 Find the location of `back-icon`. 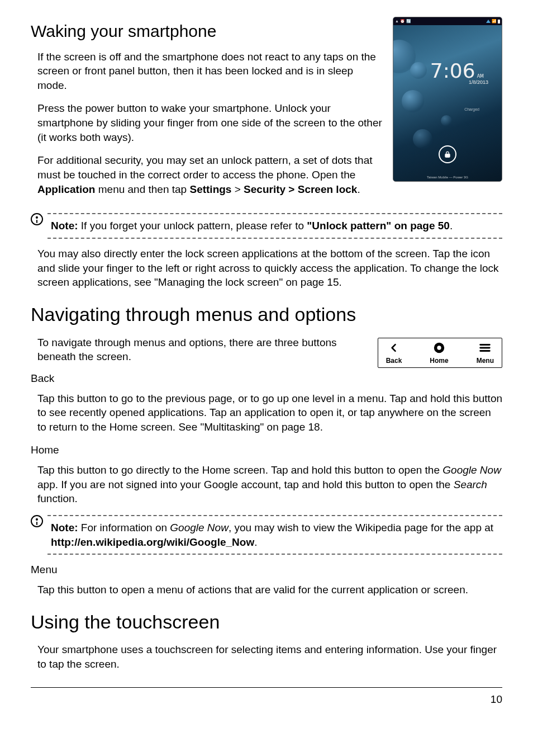

back-icon is located at coordinates (394, 348).